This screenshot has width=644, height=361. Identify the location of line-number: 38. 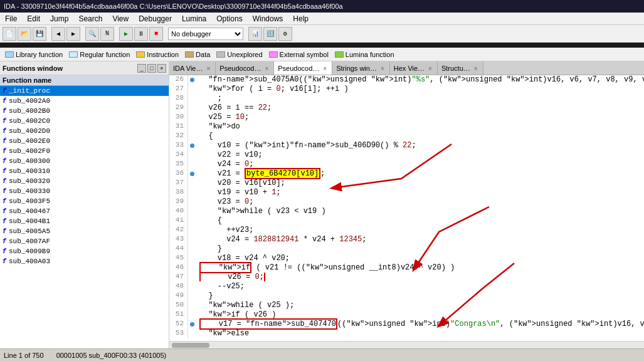
(179, 193).